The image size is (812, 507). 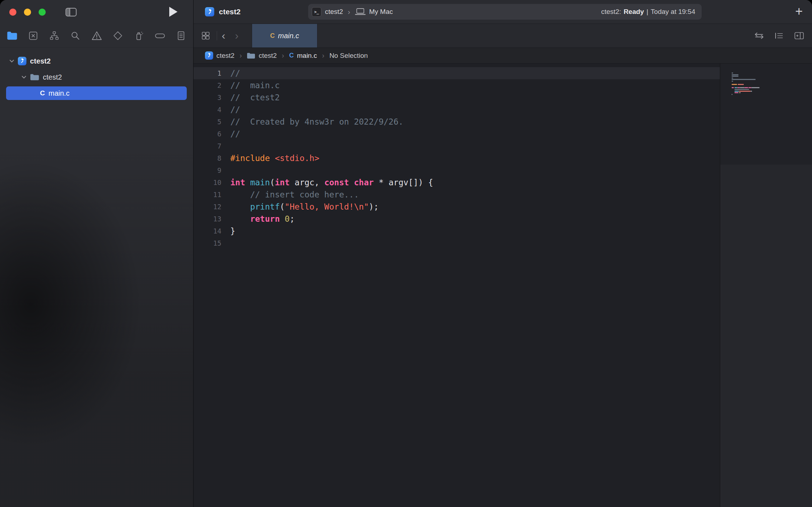 What do you see at coordinates (503, 36) in the screenshot?
I see `editor-tab-bar: ‹ › C main.c` at bounding box center [503, 36].